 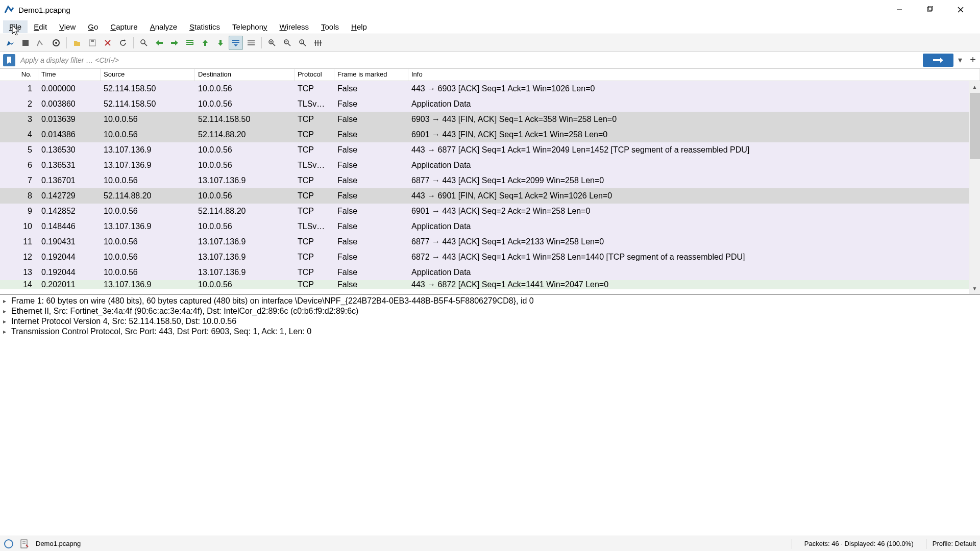 What do you see at coordinates (490, 543) in the screenshot?
I see `status-bar: Demo1.pcapng Packets: 46 · Displayed: 46…` at bounding box center [490, 543].